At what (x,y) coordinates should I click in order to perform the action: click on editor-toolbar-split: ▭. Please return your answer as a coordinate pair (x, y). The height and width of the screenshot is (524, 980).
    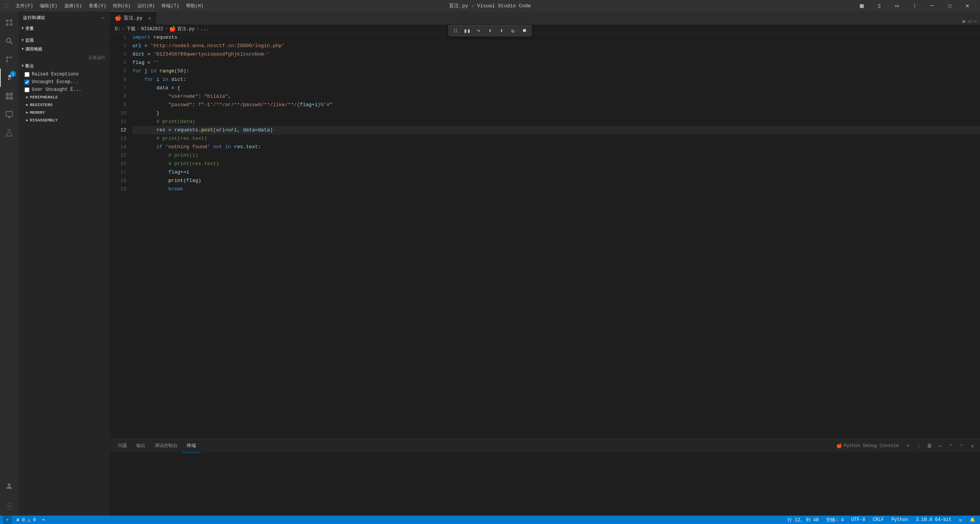
    Looking at the image, I should click on (970, 21).